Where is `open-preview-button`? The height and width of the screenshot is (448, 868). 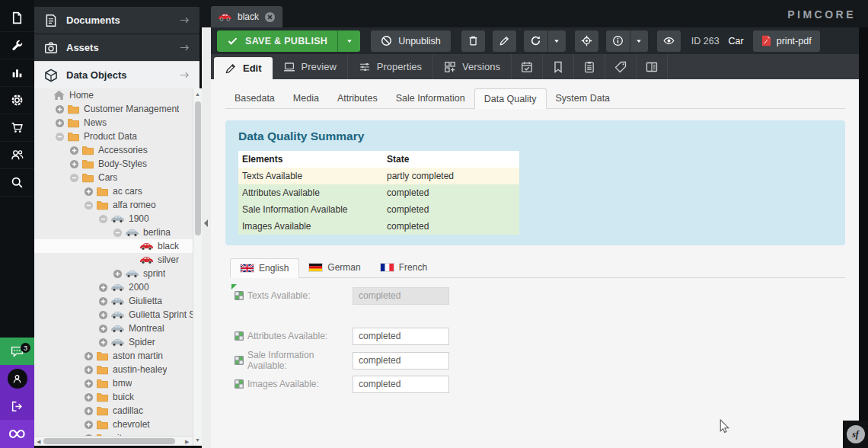 open-preview-button is located at coordinates (669, 41).